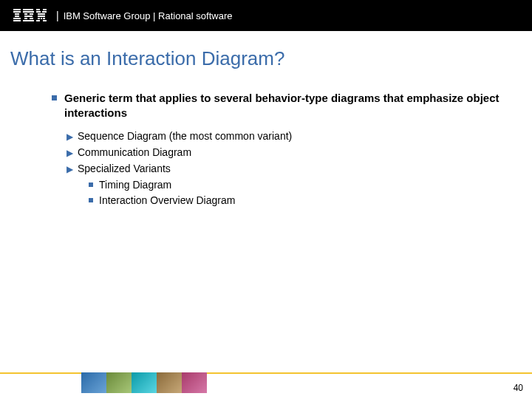 The width and height of the screenshot is (532, 399). Describe the element at coordinates (148, 16) in the screenshot. I see `header-text: IBM Software Group | Rational software` at that location.